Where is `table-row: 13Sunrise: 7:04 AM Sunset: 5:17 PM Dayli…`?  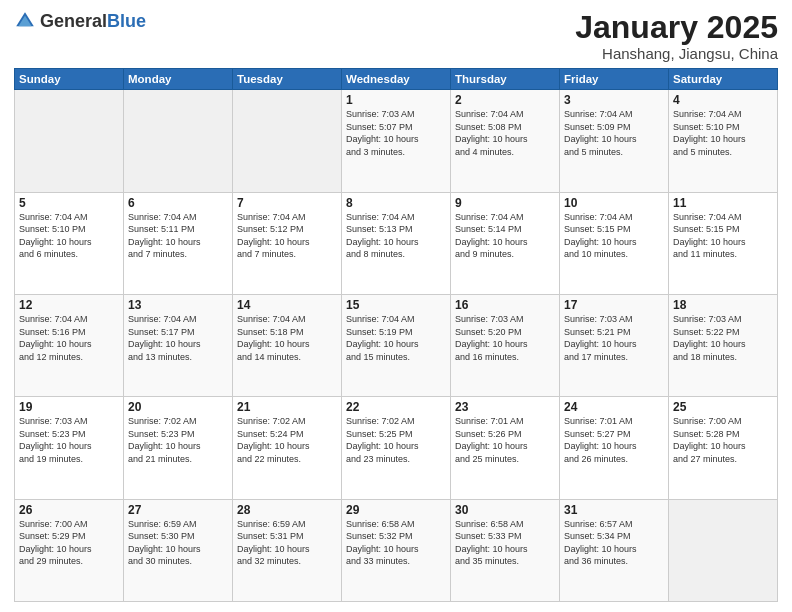
table-row: 13Sunrise: 7:04 AM Sunset: 5:17 PM Dayli… is located at coordinates (178, 345).